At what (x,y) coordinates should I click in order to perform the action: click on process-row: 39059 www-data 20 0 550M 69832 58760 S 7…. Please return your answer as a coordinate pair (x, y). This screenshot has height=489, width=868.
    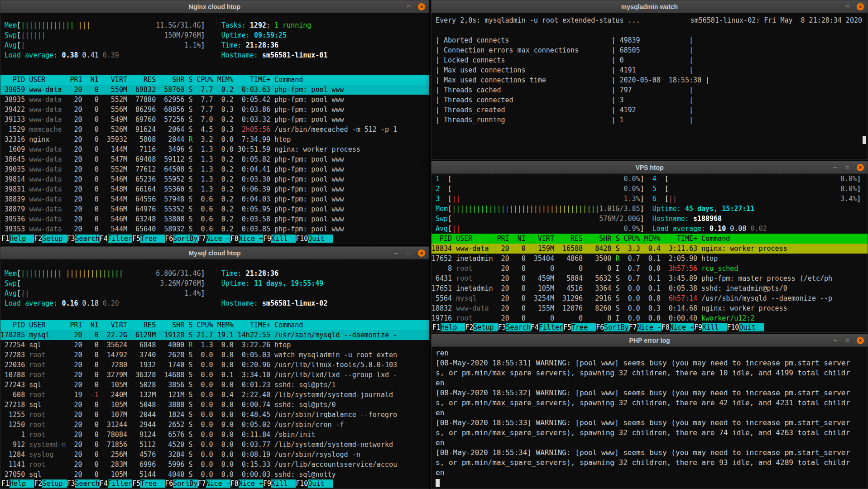
    Looking at the image, I should click on (215, 90).